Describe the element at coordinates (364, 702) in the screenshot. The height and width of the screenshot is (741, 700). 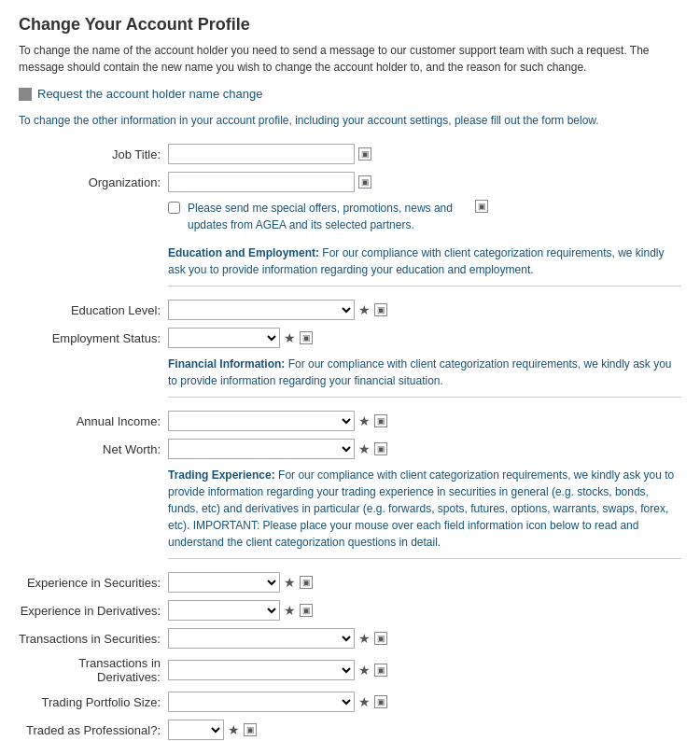
I see `trading-portfolio-star-icon: ★` at that location.